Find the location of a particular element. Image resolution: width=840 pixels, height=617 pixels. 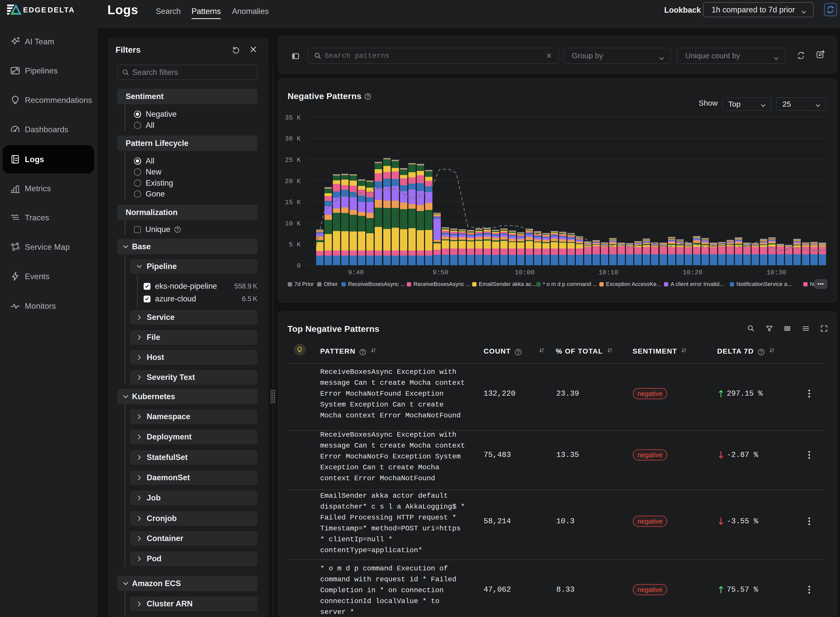

svg-text: 20 K is located at coordinates (293, 182).